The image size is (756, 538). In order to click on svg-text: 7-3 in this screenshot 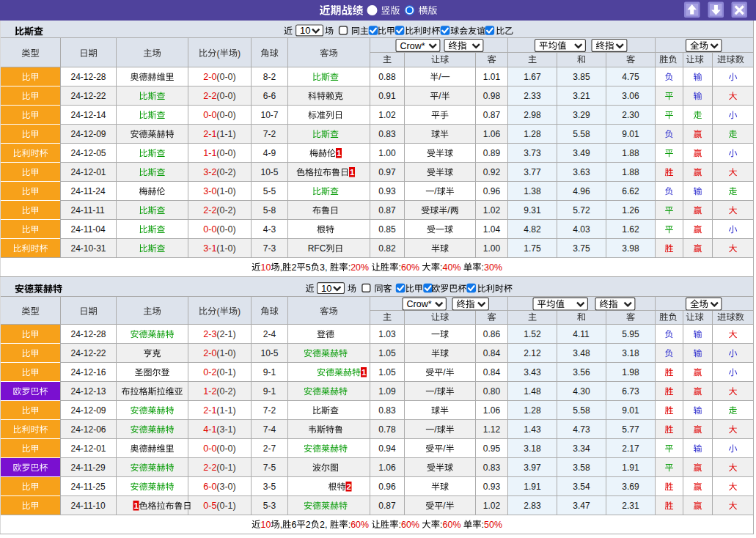, I will do `click(270, 248)`.